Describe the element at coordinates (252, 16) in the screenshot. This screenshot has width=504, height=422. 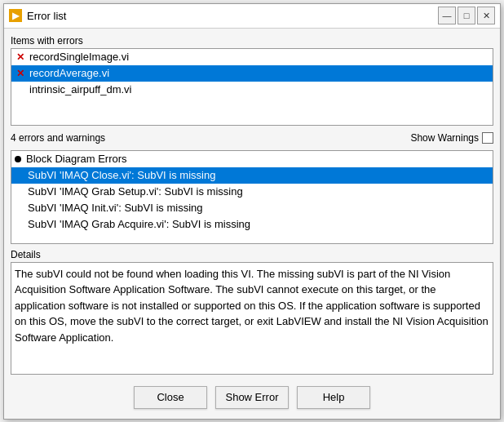
I see `title-bar: ▶ Error list — □ ✕` at that location.